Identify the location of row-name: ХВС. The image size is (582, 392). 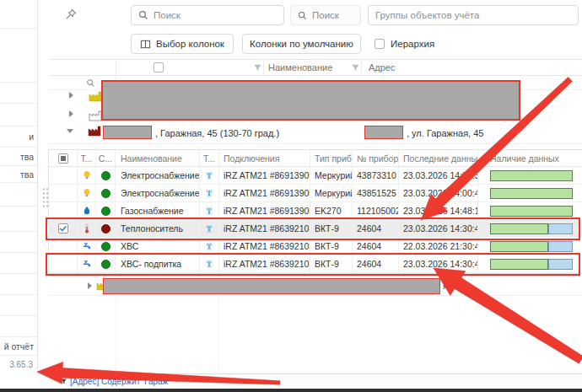
(158, 246).